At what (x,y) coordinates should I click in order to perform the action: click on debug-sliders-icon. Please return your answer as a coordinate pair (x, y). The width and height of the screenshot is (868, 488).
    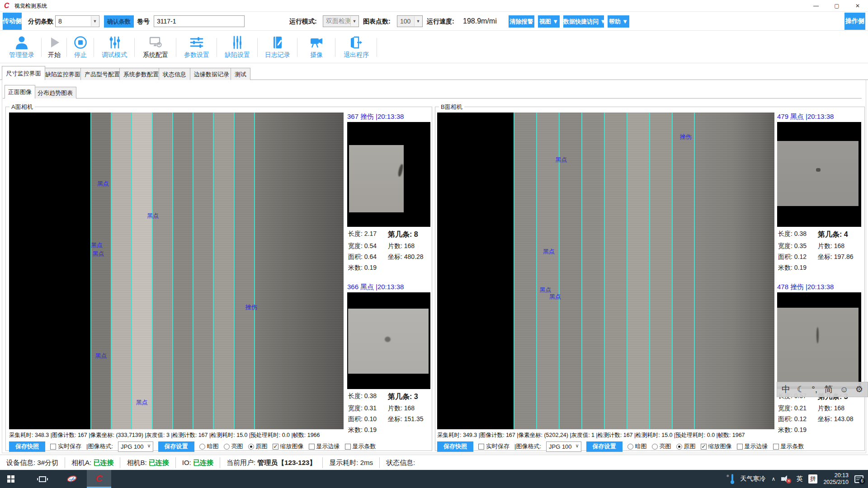
    Looking at the image, I should click on (114, 42).